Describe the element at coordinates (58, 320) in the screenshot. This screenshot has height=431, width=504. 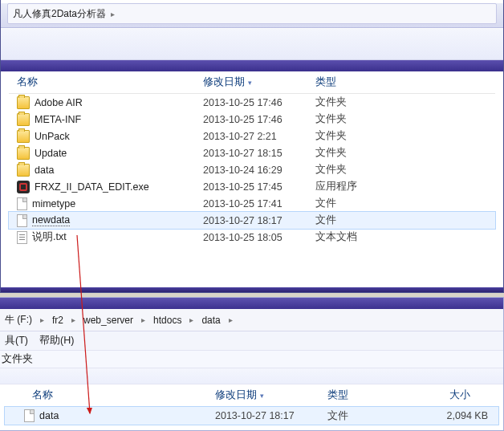
I see `breadcrumb-segment: fr2` at that location.